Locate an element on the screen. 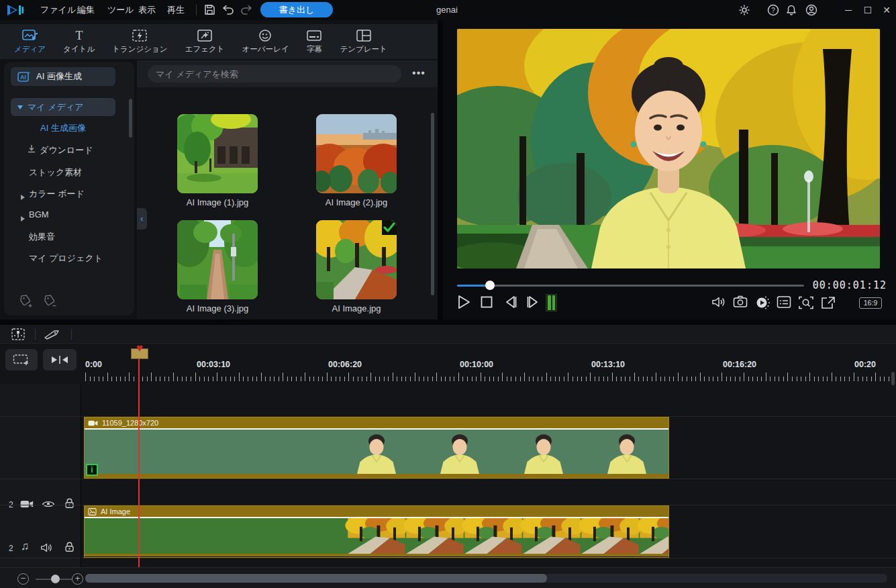 This screenshot has height=588, width=896. seek-bar-track is located at coordinates (631, 286).